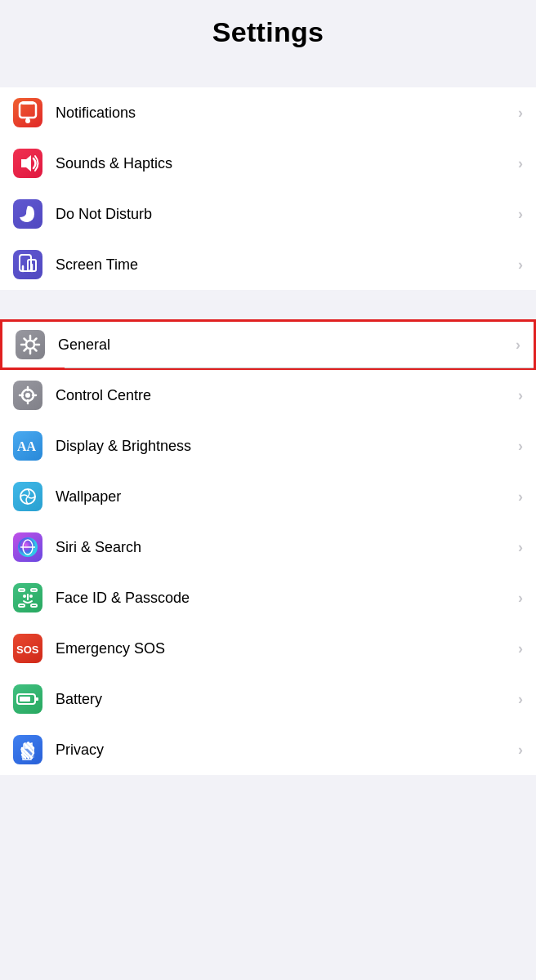 This screenshot has width=536, height=980. I want to click on battery-label: Battery, so click(284, 699).